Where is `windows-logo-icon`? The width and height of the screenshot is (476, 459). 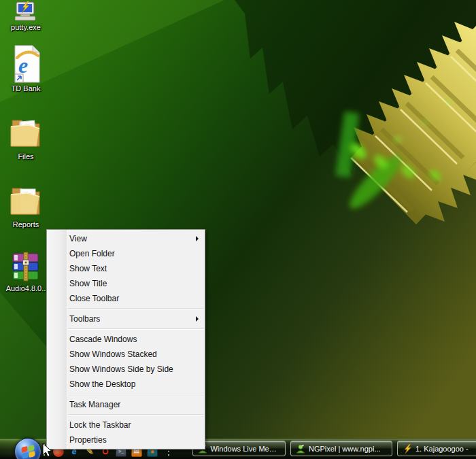
windows-logo-icon is located at coordinates (29, 452).